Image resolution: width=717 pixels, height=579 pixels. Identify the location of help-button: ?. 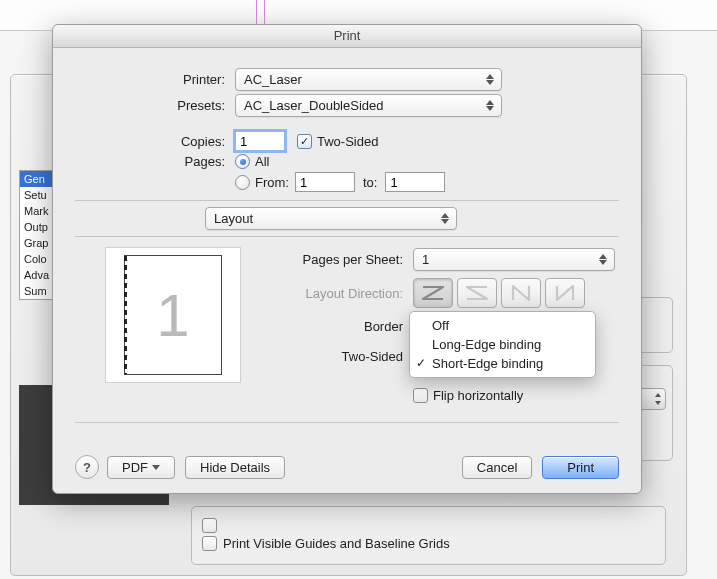
(87, 467).